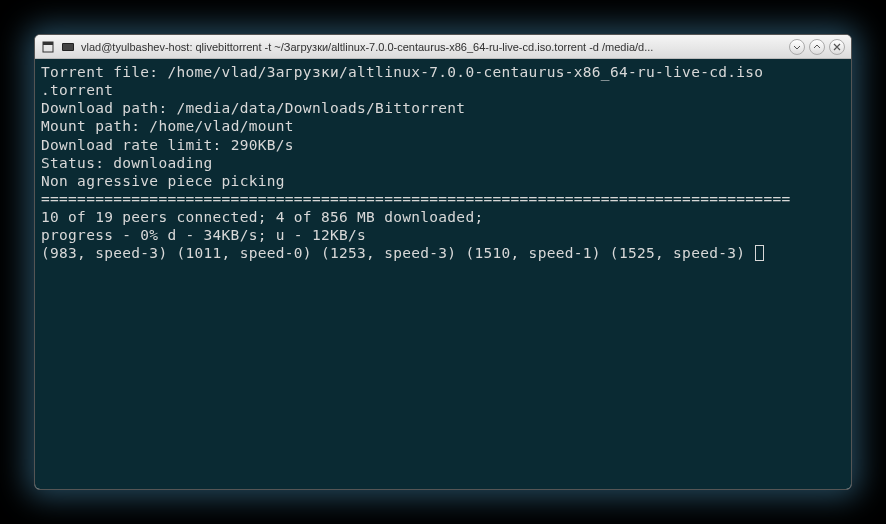  I want to click on torrent-file-line: Torrent file: /home/vlad/Загрузки/altlin…, so click(443, 72).